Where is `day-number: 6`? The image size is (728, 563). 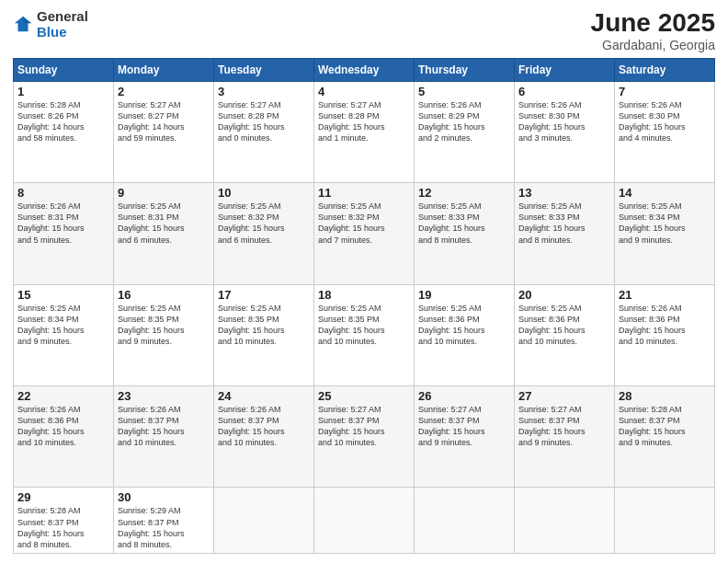
day-number: 6 is located at coordinates (564, 92).